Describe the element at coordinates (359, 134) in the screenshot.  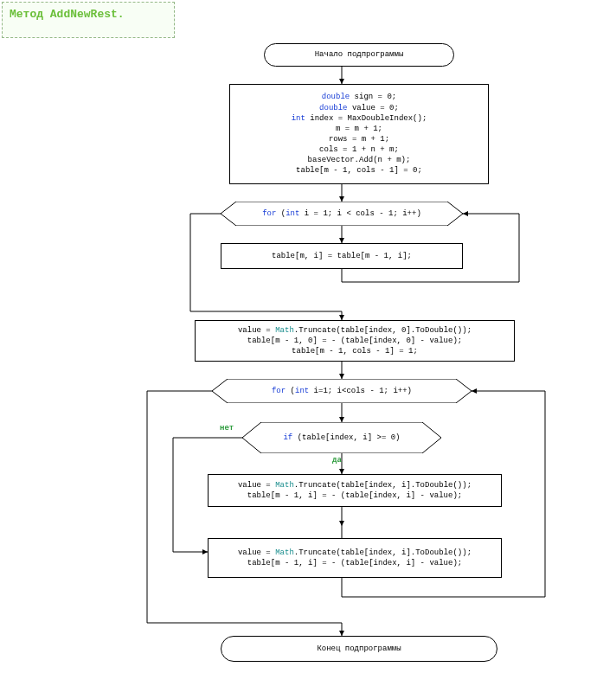
I see `process-init: double sign = 0; double value = 0; int i…` at that location.